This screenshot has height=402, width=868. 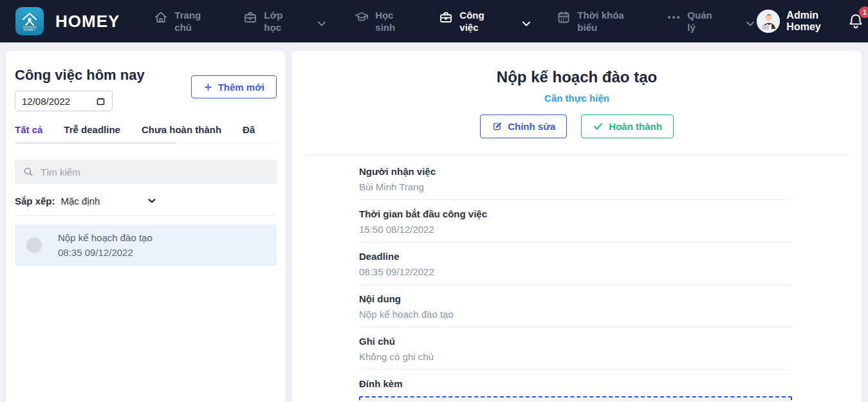 What do you see at coordinates (577, 98) in the screenshot?
I see `task-status-link: Cần thực hiện` at bounding box center [577, 98].